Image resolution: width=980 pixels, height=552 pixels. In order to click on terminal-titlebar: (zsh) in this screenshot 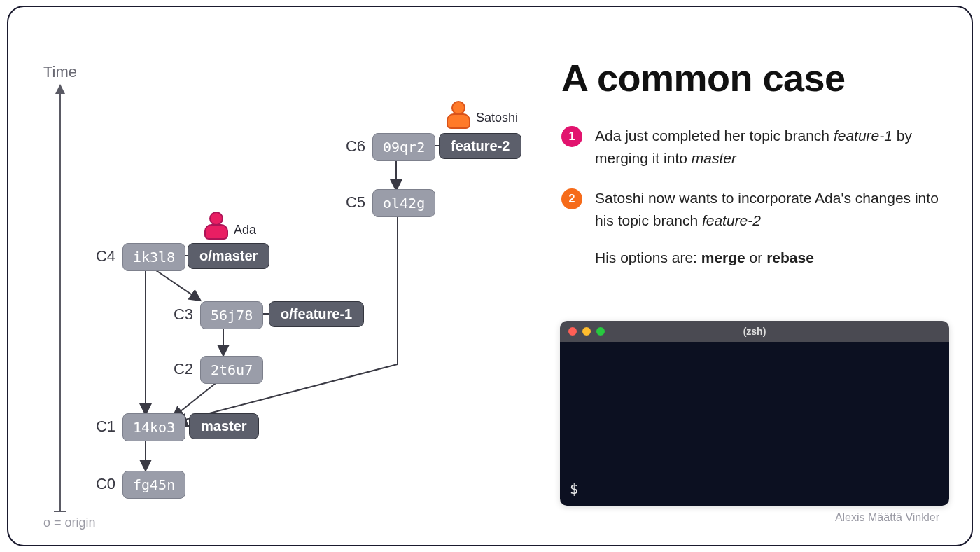, I will do `click(755, 331)`.